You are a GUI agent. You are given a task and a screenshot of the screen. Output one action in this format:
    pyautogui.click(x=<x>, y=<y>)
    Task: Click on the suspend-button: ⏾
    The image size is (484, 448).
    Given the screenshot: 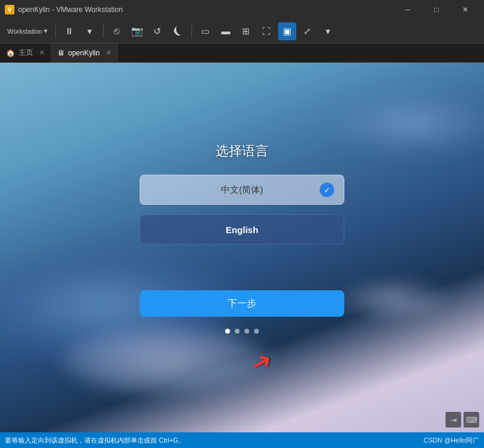 What is the action you would take?
    pyautogui.click(x=178, y=31)
    